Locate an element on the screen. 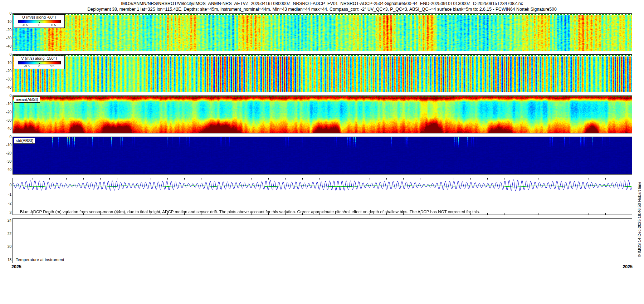 The image size is (644, 304). y-tick-label: 18 is located at coordinates (9, 260).